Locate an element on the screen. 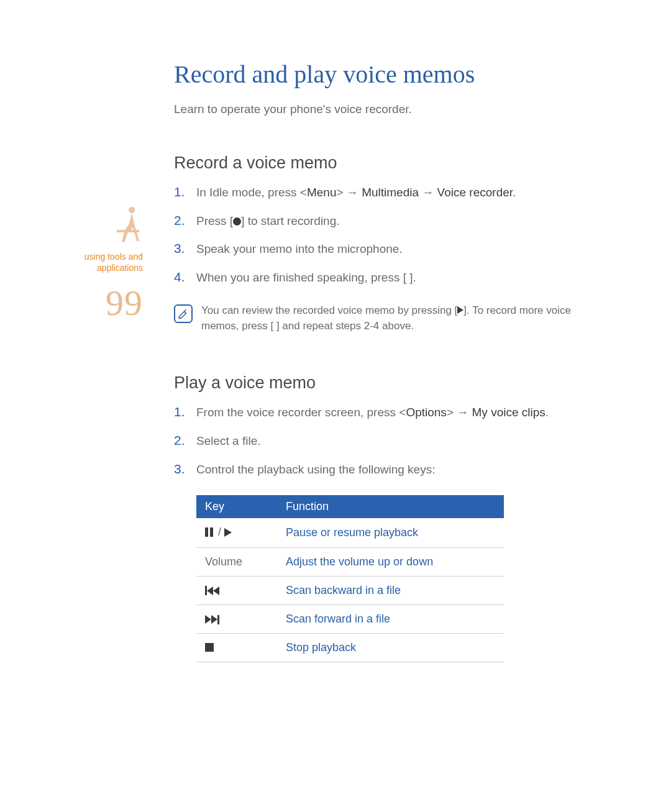 The height and width of the screenshot is (812, 671). key-cell: Volume is located at coordinates (237, 562).